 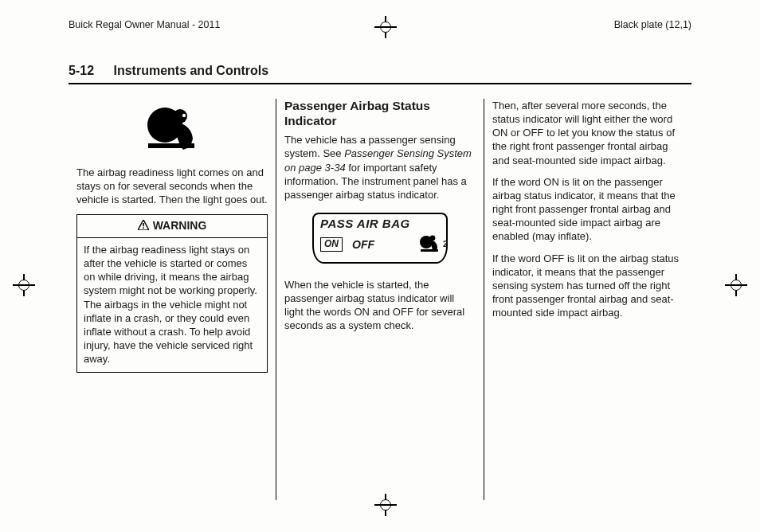 What do you see at coordinates (380, 224) in the screenshot?
I see `indicator-title: PASS AIR BAG` at bounding box center [380, 224].